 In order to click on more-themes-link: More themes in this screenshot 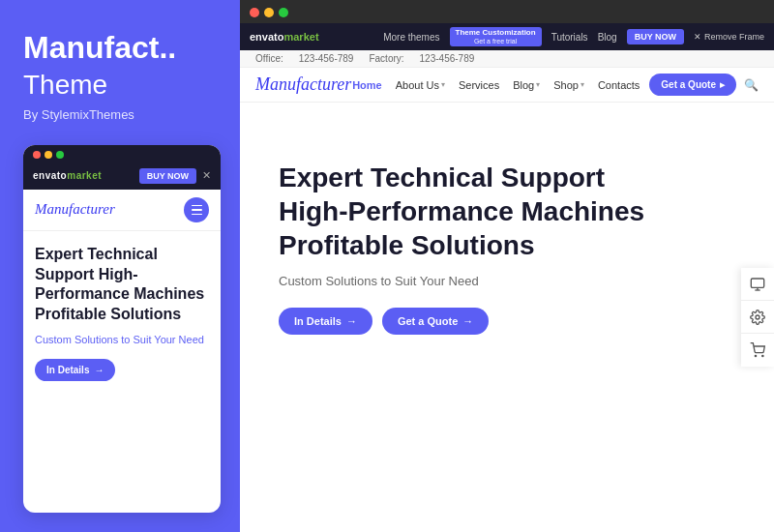, I will do `click(411, 37)`.